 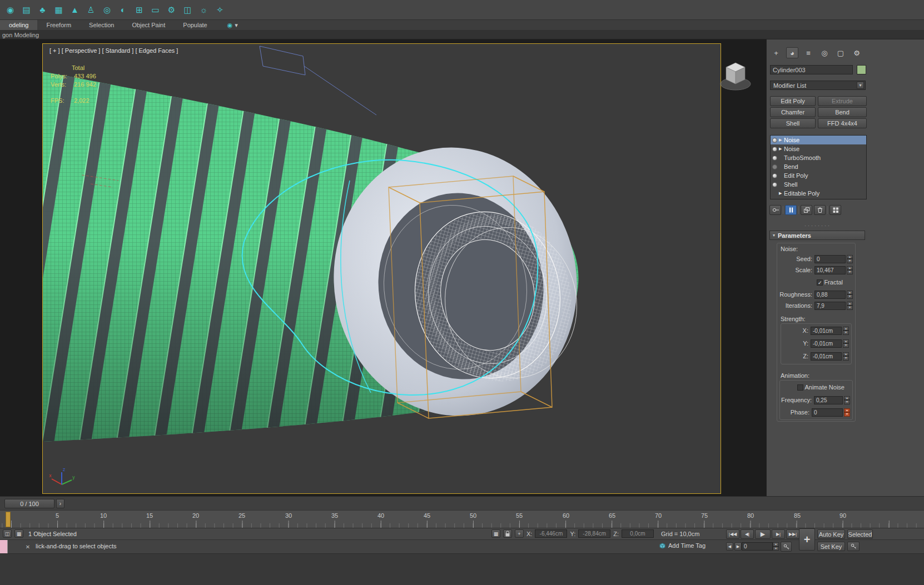 I want to click on modifier-button-ffd-4x4x4: FFD 4x4x4, so click(x=842, y=123).